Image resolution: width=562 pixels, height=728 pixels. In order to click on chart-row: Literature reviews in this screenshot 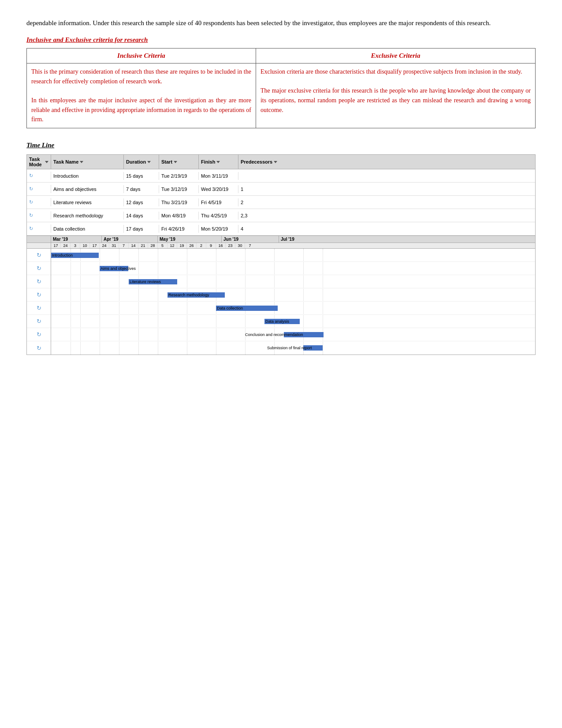, I will do `click(293, 282)`.